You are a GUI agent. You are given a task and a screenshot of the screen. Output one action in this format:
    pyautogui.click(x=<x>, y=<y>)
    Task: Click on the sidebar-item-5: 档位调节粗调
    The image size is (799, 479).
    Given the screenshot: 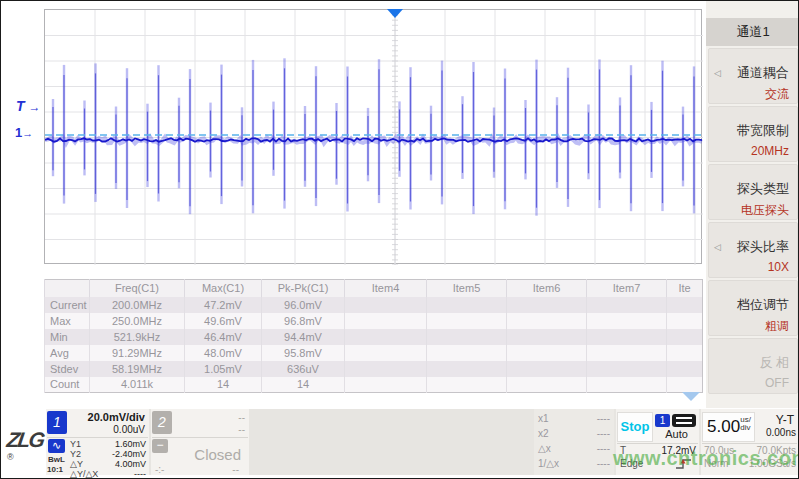 What is the action you would take?
    pyautogui.click(x=753, y=308)
    